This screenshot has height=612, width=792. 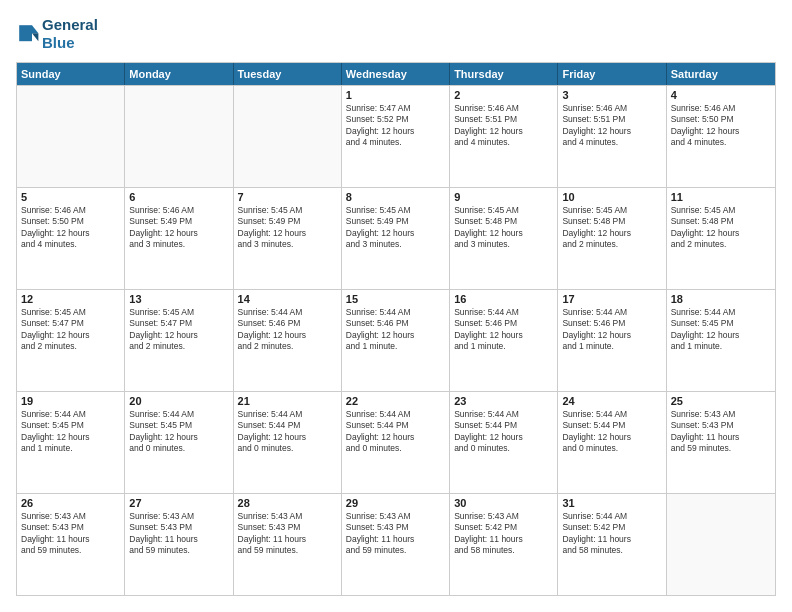 What do you see at coordinates (612, 95) in the screenshot?
I see `day-number: 3` at bounding box center [612, 95].